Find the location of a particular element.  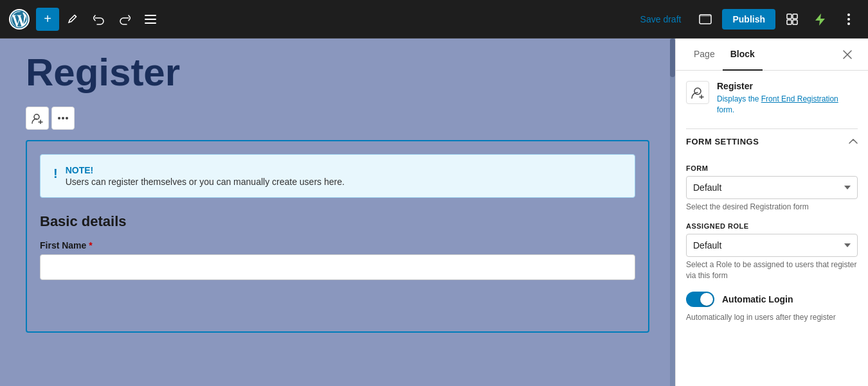

redo-button is located at coordinates (125, 19).